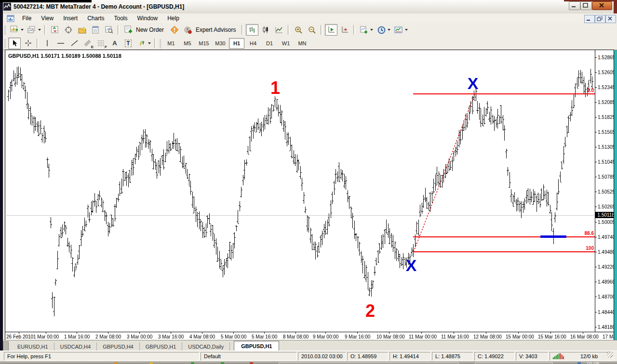 This screenshot has height=364, width=617. I want to click on maximize-button, so click(586, 6).